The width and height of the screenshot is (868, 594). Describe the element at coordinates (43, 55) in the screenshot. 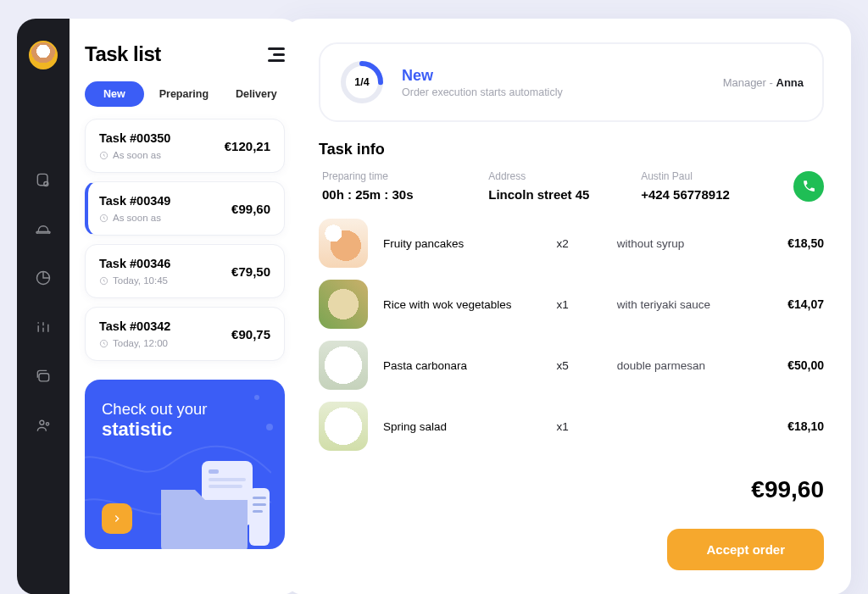

I see `avatar` at that location.